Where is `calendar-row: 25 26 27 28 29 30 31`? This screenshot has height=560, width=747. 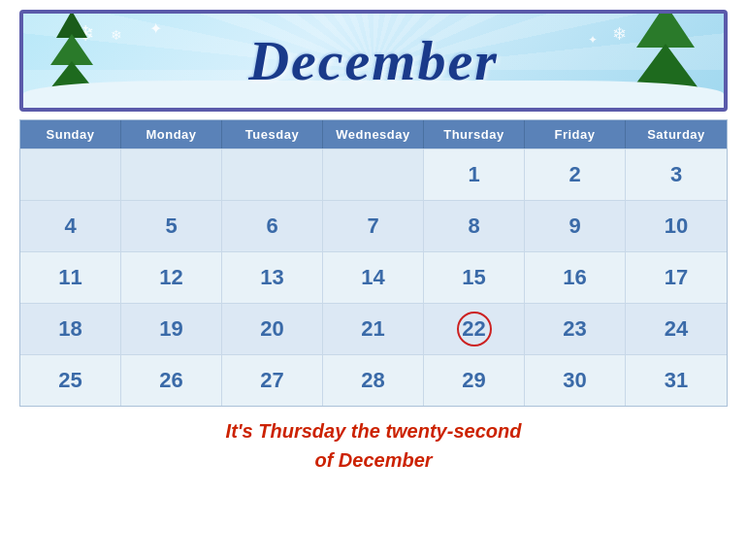
calendar-row: 25 26 27 28 29 30 31 is located at coordinates (374, 380).